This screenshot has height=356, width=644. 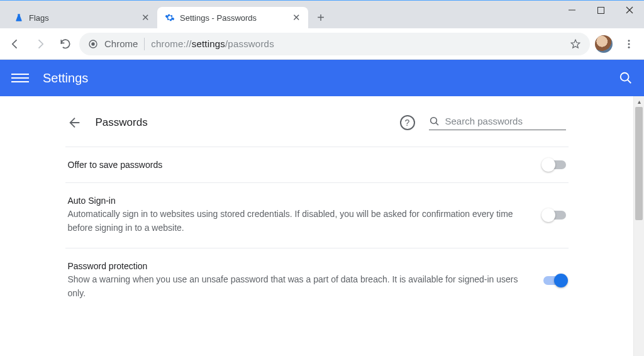 What do you see at coordinates (306, 165) in the screenshot?
I see `setting-text: Offer to save passwords` at bounding box center [306, 165].